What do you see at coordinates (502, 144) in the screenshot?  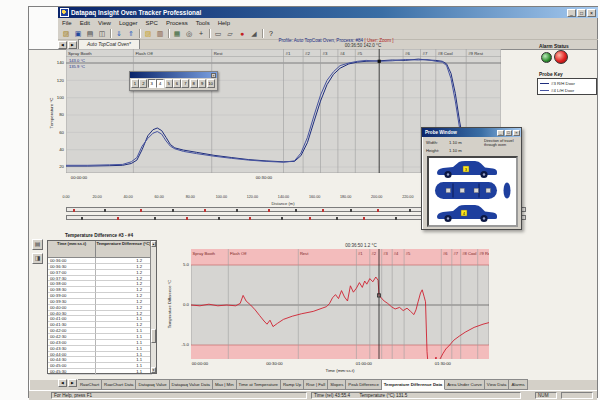 I see `direction-note: Direction of travel through oven` at bounding box center [502, 144].